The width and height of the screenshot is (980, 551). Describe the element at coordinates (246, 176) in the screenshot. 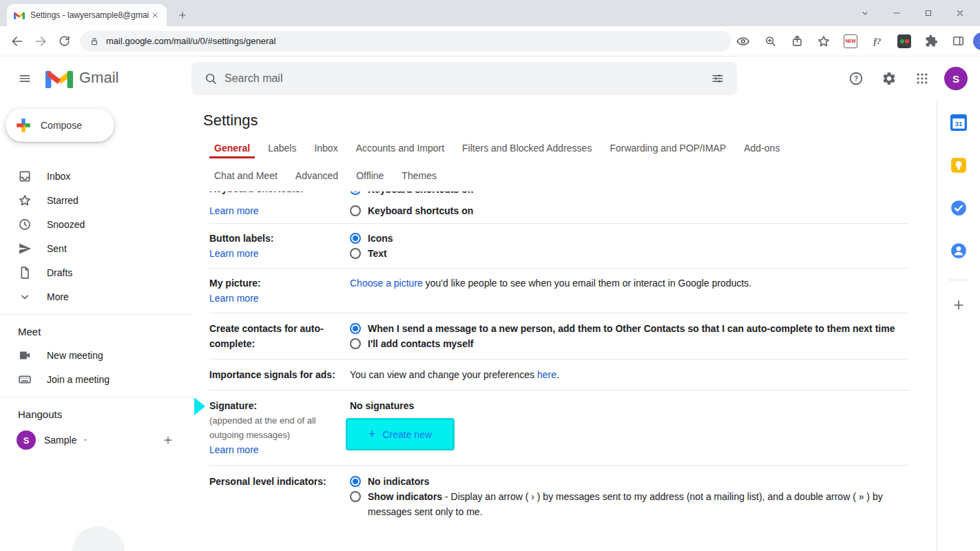

I see `tab-chat-and-meet: Chat and Meet` at that location.